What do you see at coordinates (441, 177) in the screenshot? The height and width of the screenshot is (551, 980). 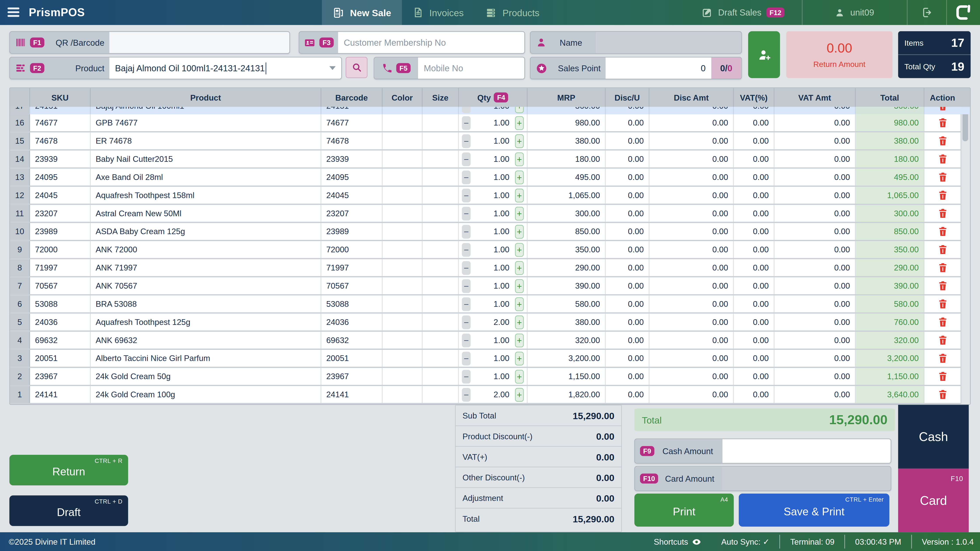 I see `cell-size` at bounding box center [441, 177].